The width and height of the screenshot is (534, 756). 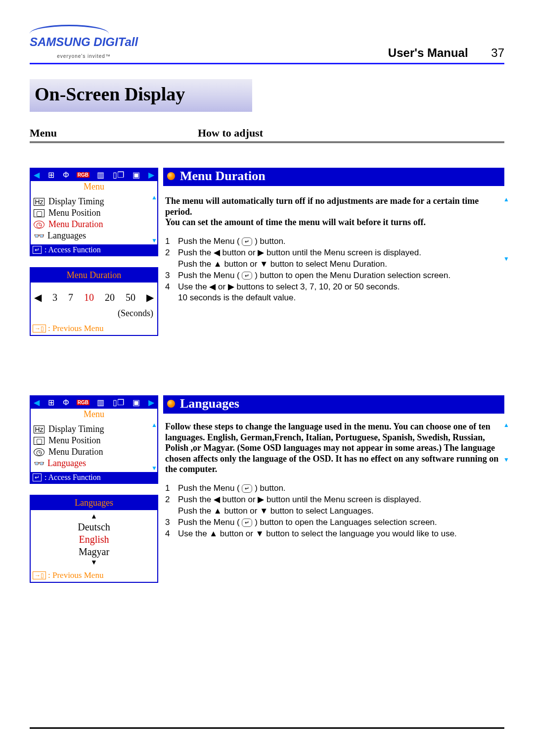 I want to click on duration-heading: Menu Duration, so click(x=222, y=176).